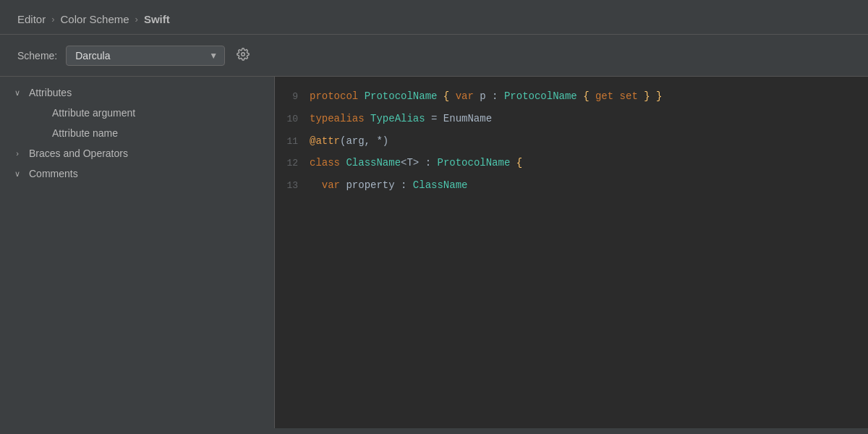 This screenshot has width=868, height=434. Describe the element at coordinates (486, 96) in the screenshot. I see `code-content-9: protocol ProtocolName { var p : Protocol…` at that location.